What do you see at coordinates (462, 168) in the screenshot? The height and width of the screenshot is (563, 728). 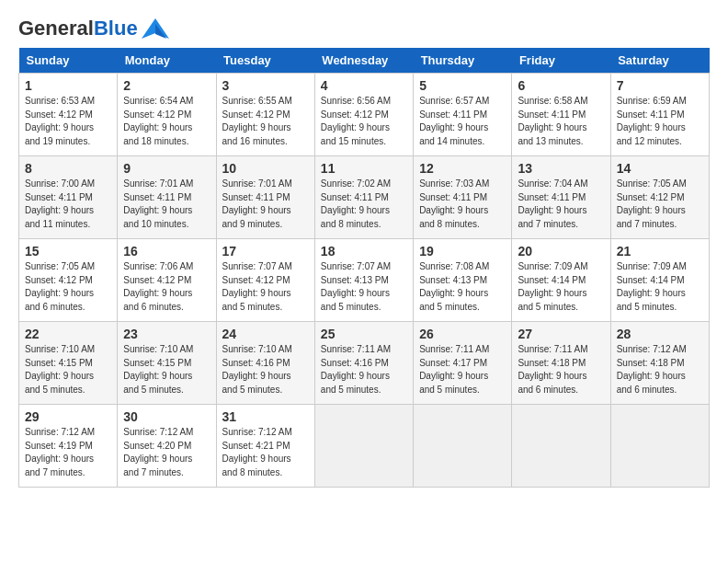 I see `day-number: 12` at bounding box center [462, 168].